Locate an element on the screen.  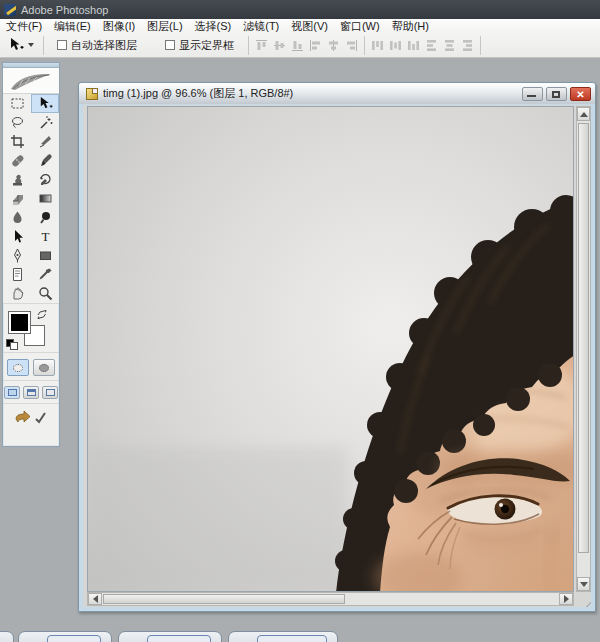
document-titlebar: timg (1).jpg @ 96.6% (图层 1, RGB/8#) ✕ is located at coordinates (337, 94).